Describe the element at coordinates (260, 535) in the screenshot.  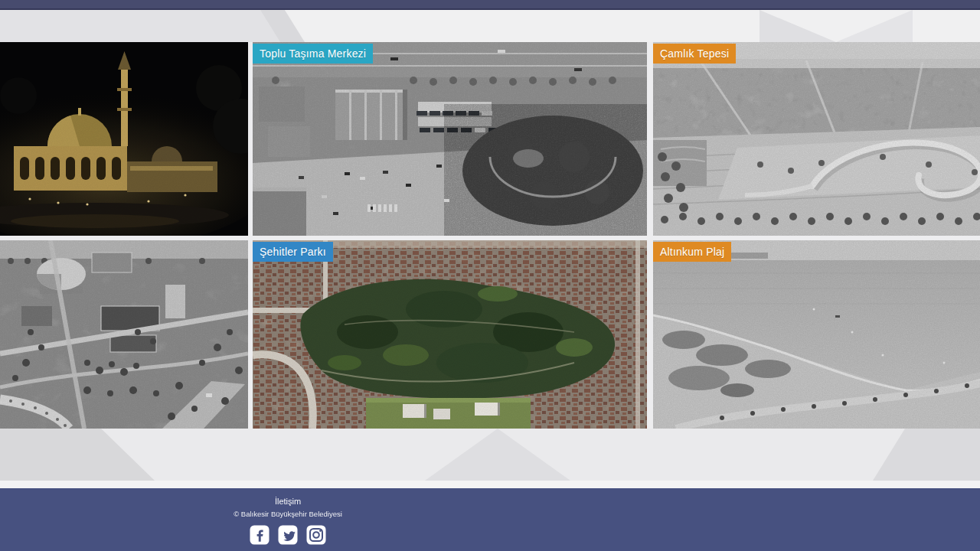
I see `facebook-icon` at that location.